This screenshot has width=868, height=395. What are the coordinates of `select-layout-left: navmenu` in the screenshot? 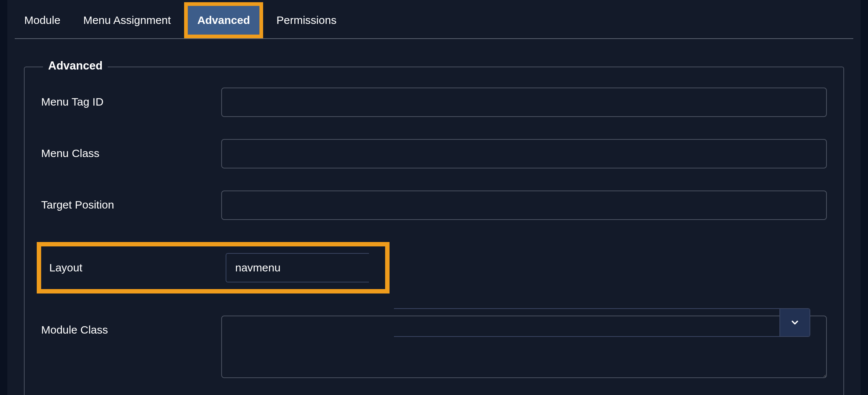 It's located at (297, 268).